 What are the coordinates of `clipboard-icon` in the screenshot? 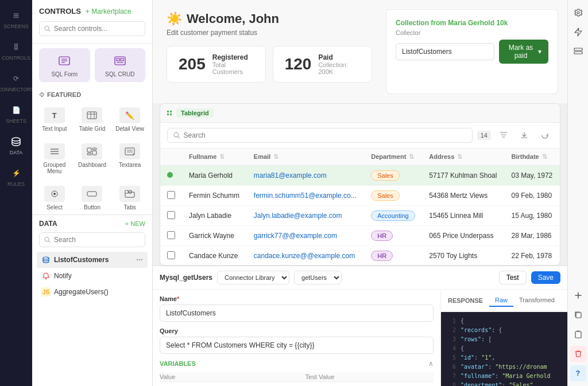 It's located at (578, 334).